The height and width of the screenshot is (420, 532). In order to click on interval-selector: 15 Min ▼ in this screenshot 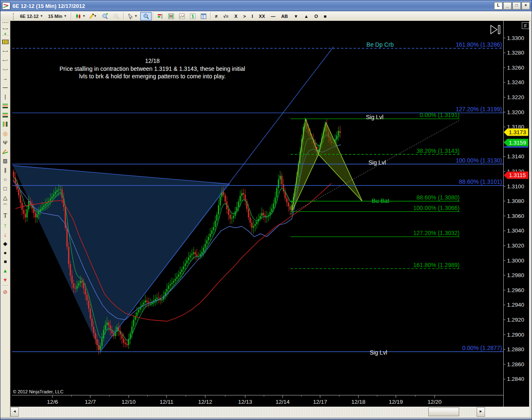, I will do `click(57, 16)`.